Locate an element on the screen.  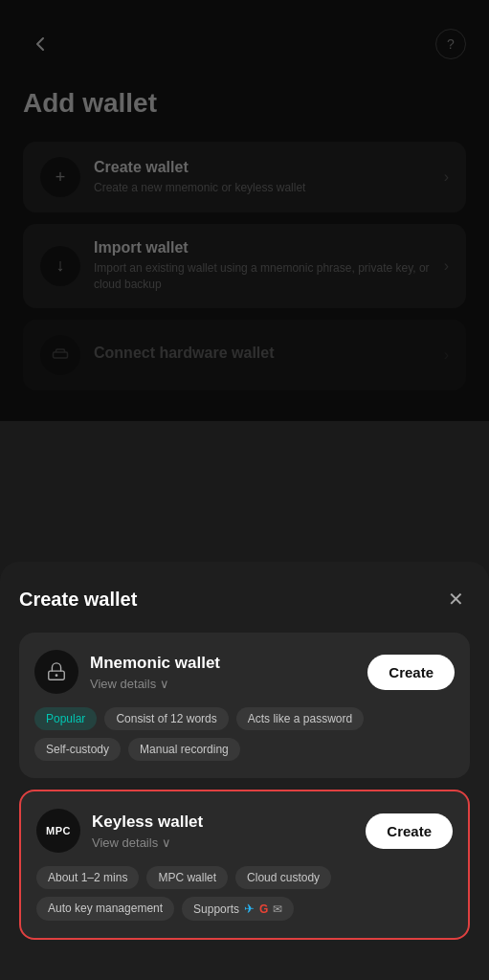
close-button: ✕ is located at coordinates (456, 599).